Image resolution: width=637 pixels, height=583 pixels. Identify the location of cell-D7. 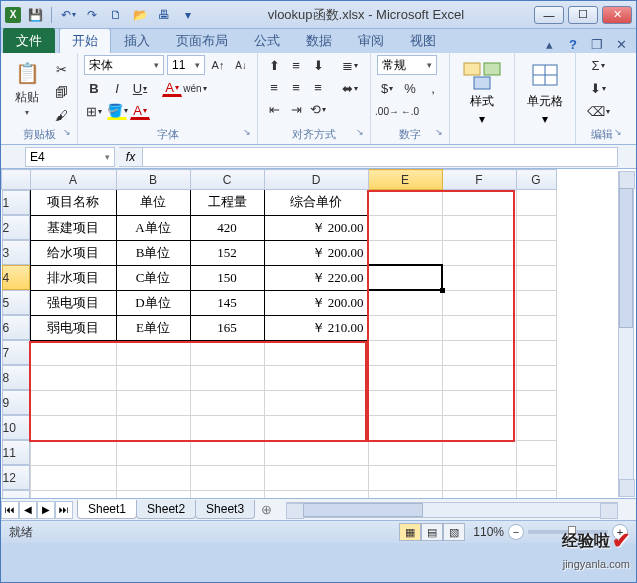
(316, 352).